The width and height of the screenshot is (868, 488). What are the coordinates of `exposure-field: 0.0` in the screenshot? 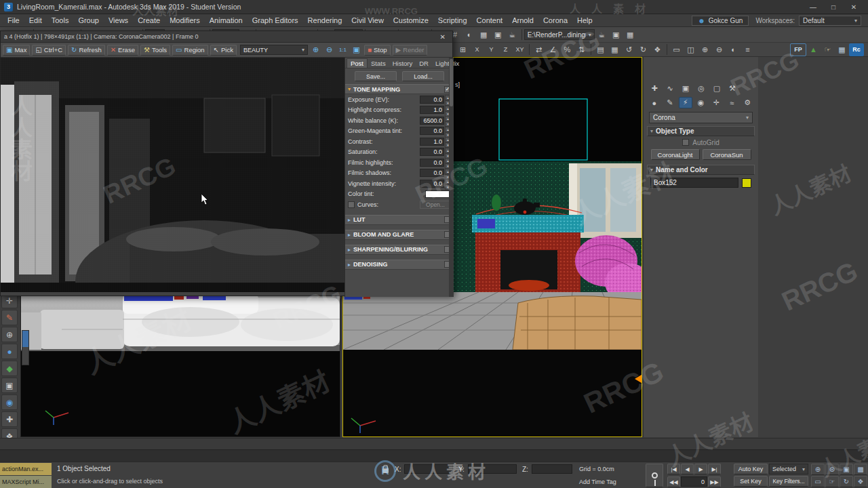 It's located at (432, 100).